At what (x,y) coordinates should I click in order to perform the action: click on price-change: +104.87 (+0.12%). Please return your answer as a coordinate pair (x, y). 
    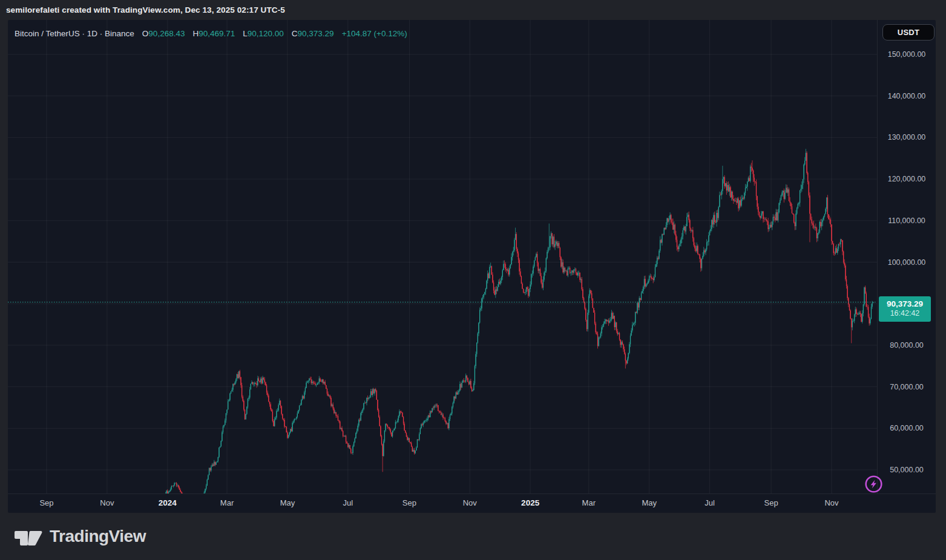
    Looking at the image, I should click on (375, 34).